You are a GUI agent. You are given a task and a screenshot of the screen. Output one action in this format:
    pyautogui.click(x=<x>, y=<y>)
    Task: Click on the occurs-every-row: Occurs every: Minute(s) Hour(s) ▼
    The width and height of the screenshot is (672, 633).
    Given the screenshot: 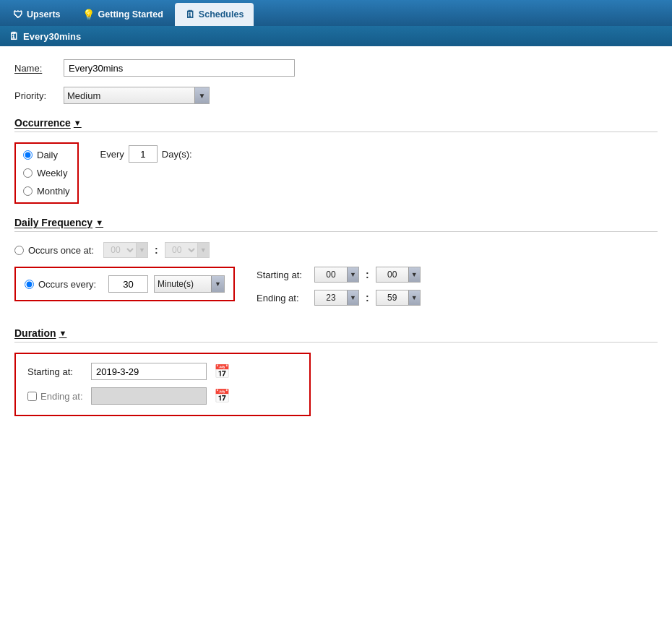 What is the action you would take?
    pyautogui.click(x=124, y=284)
    